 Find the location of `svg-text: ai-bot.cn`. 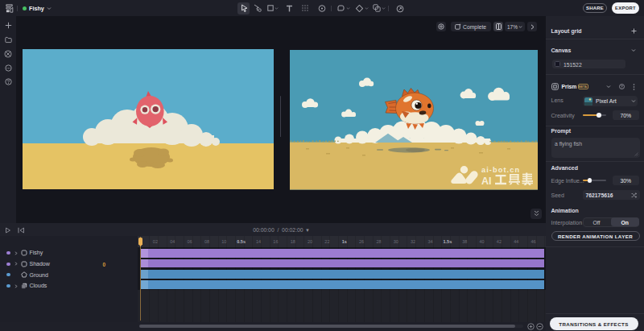

svg-text: ai-bot.cn is located at coordinates (501, 170).